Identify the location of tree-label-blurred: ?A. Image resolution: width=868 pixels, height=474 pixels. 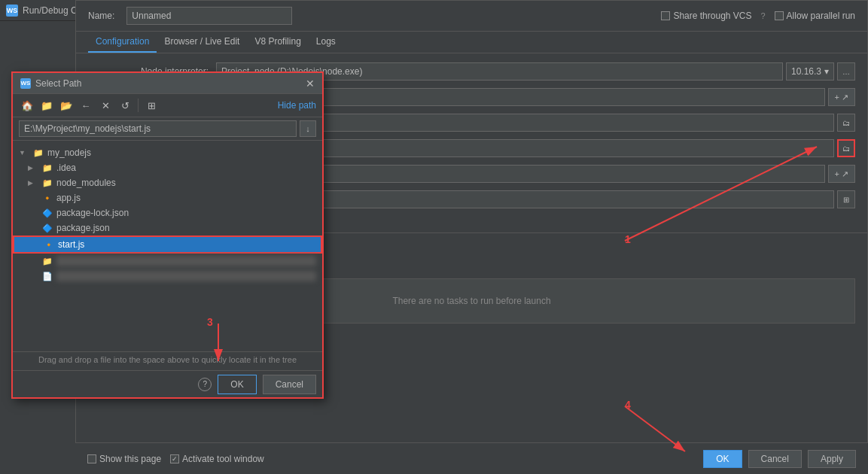
(187, 276).